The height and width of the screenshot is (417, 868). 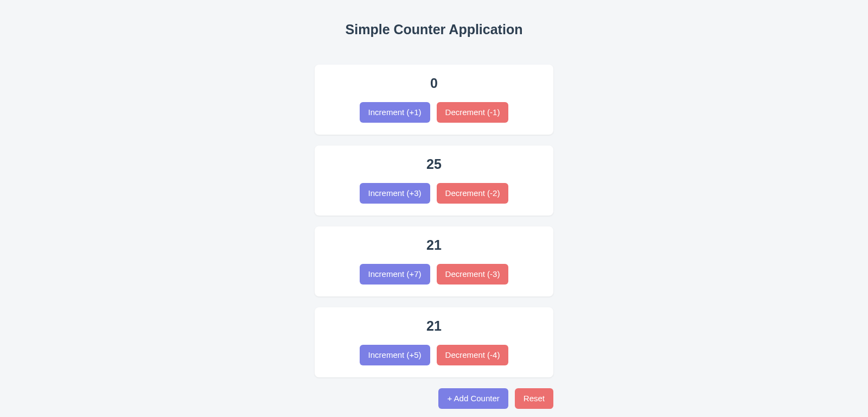 I want to click on counter-button-row: Increment (+1) Decrement (-1), so click(x=434, y=112).